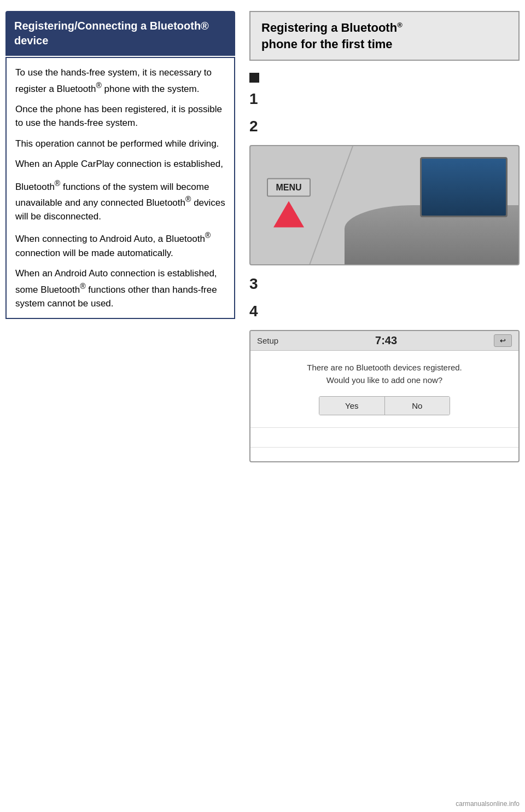  What do you see at coordinates (259, 311) in the screenshot?
I see `step-4-number: 4` at bounding box center [259, 311].